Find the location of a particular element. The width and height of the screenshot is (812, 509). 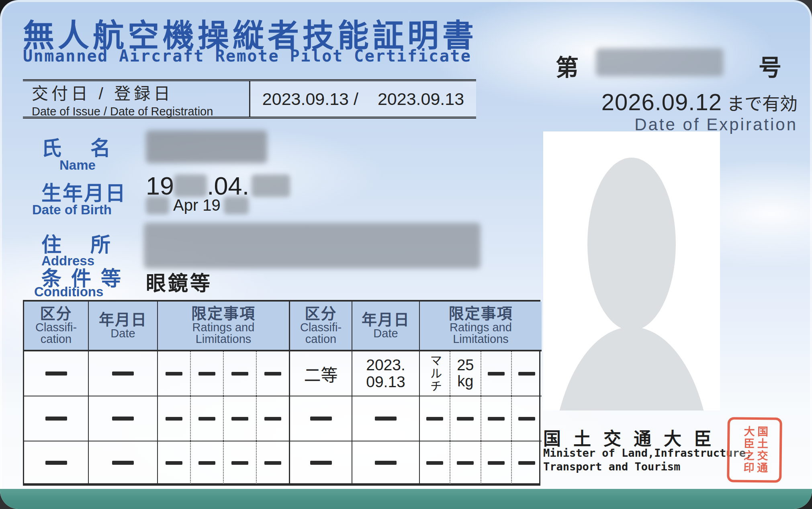

official-seal: 国土交通 大臣之印 is located at coordinates (755, 449).